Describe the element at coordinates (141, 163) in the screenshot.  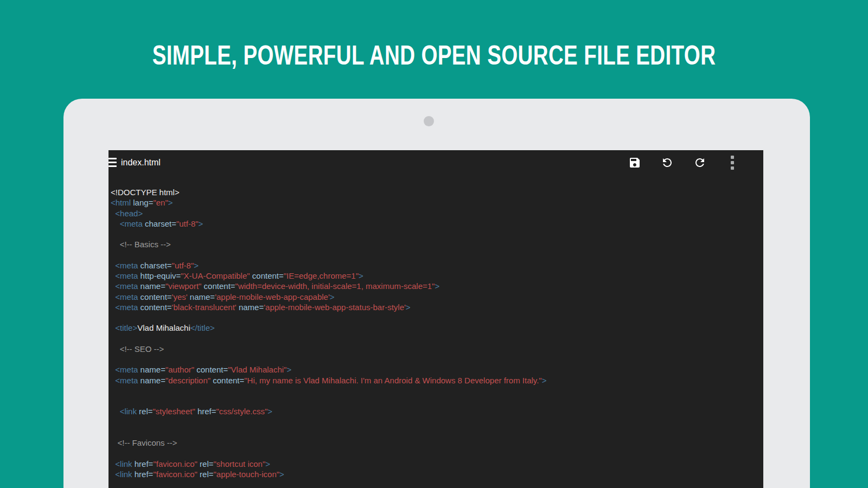
I see `open-file-name: index.html` at that location.